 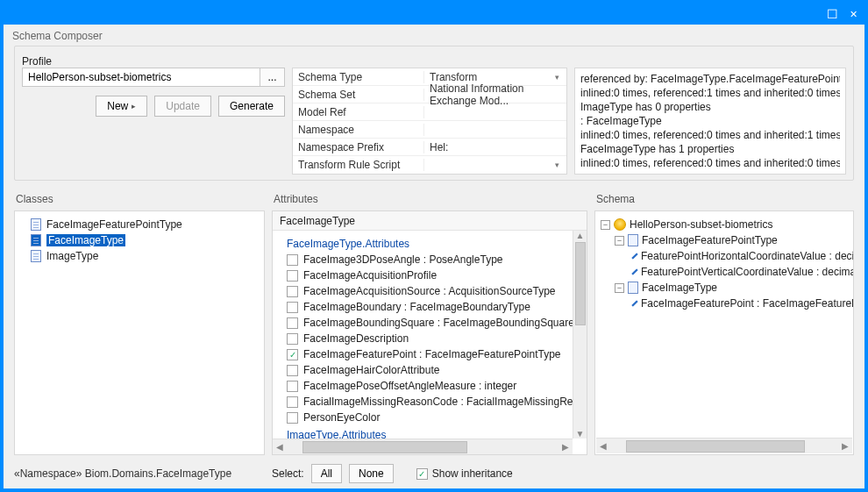 What do you see at coordinates (143, 474) in the screenshot?
I see `namespace-label: «Namespace» Biom.Domains.FaceImageType` at bounding box center [143, 474].